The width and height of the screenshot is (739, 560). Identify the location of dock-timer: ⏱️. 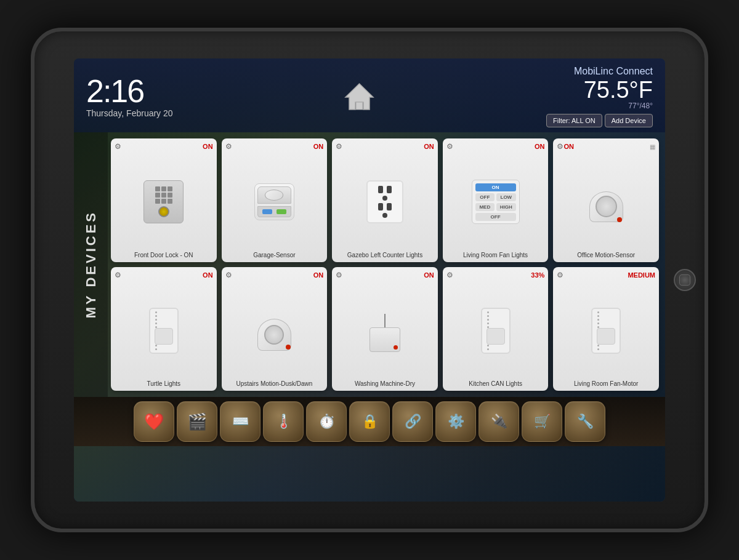
(326, 422).